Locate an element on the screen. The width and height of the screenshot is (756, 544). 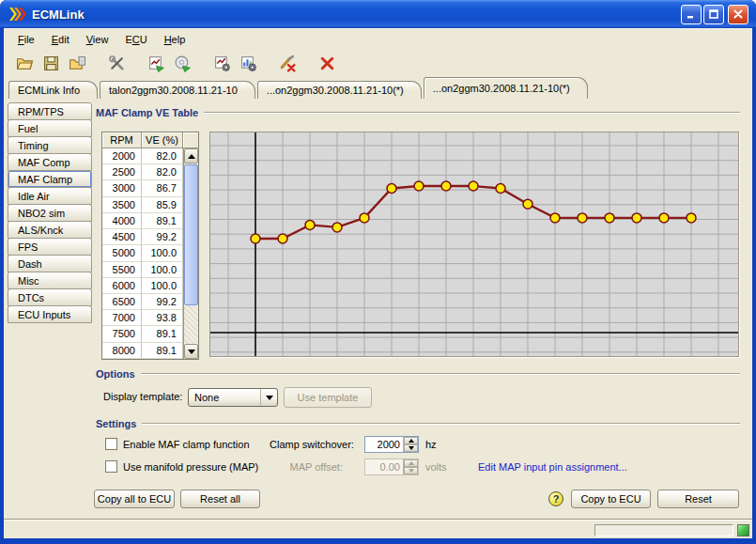
map-offset-value: 0.00 is located at coordinates (384, 467).